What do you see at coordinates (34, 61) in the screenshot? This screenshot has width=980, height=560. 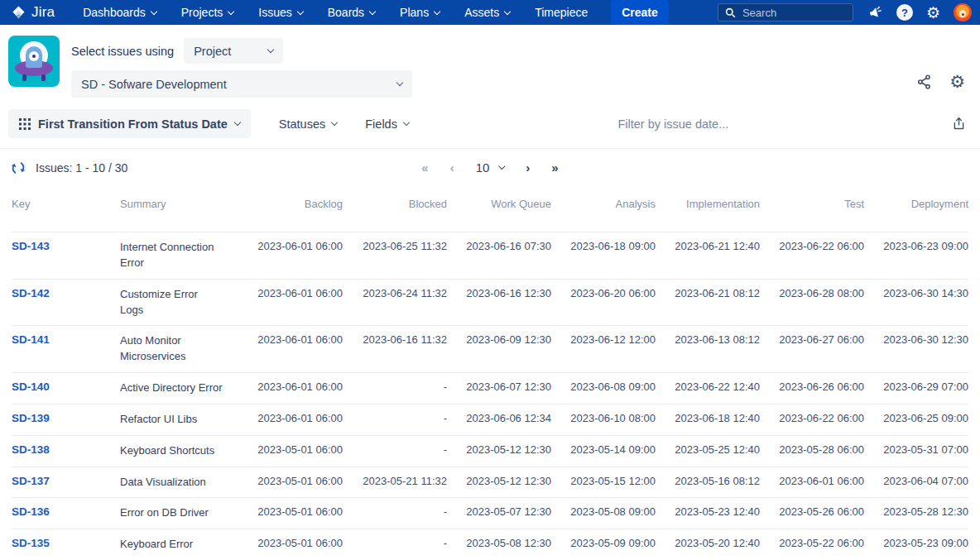 I see `app-alien-icon` at bounding box center [34, 61].